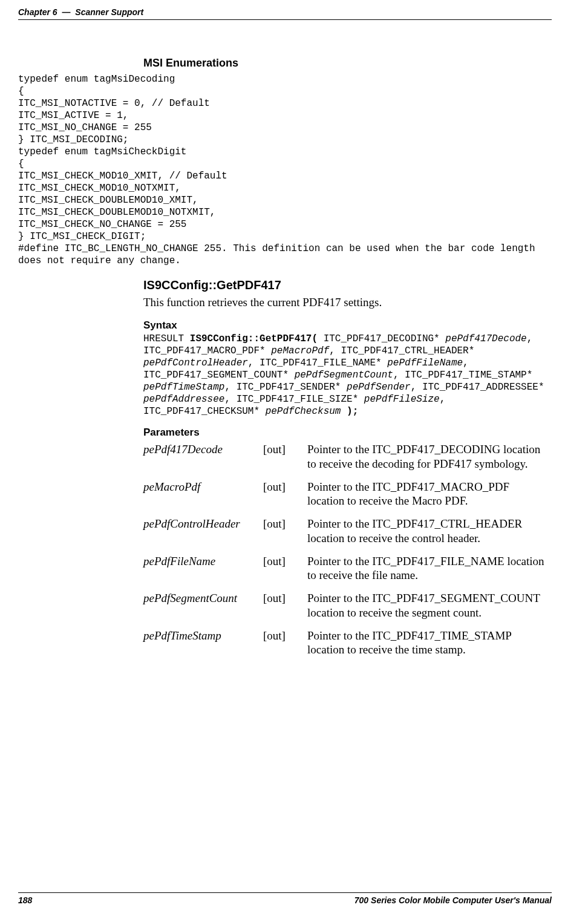  What do you see at coordinates (347, 645) in the screenshot?
I see `table-row: pePdfTimeStamp [out] Pointer to the ITC_…` at bounding box center [347, 645].